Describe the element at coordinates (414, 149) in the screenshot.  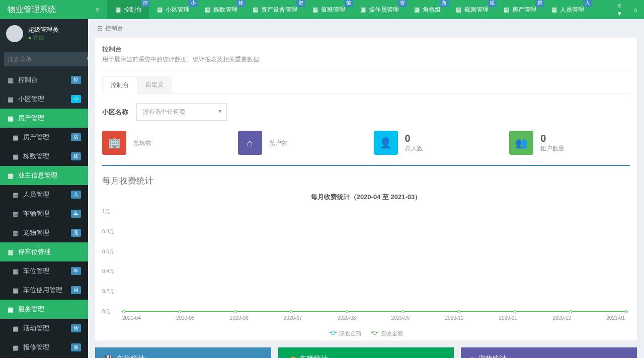
I see `stat-label: 总人数` at that location.